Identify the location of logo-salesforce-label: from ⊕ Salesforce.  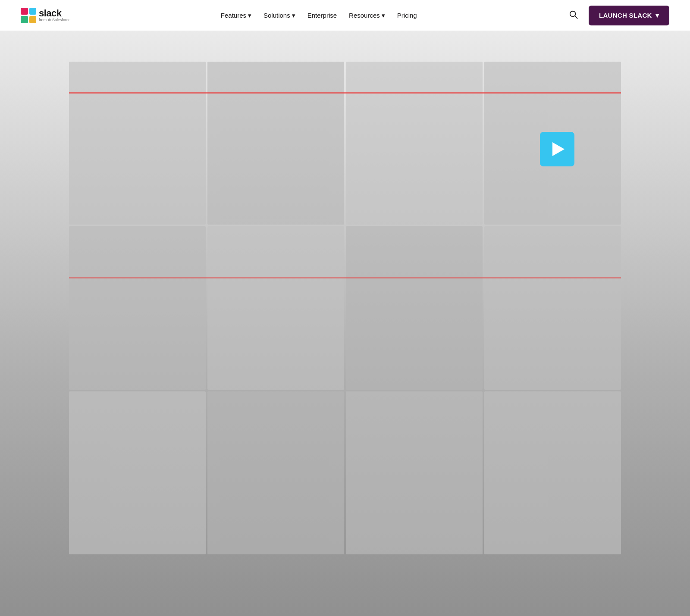
(55, 20).